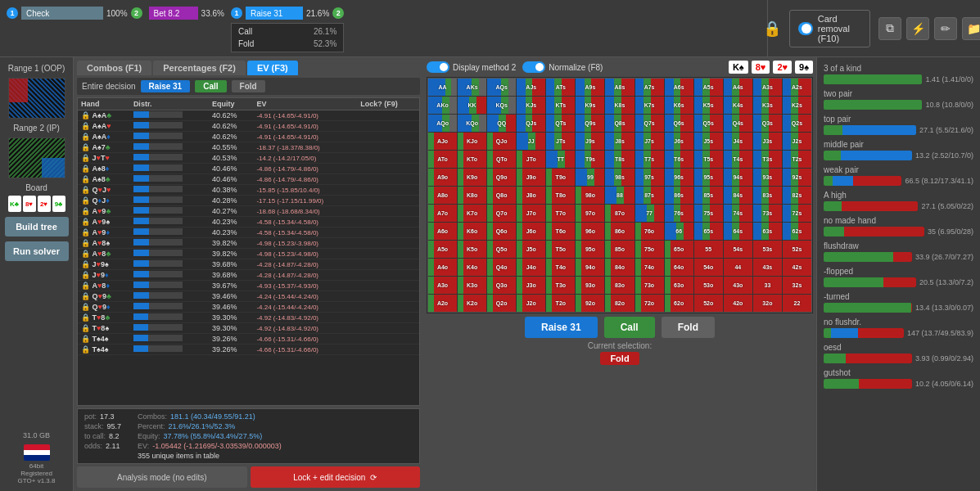  Describe the element at coordinates (589, 285) in the screenshot. I see `matrix-cell: 93o` at that location.